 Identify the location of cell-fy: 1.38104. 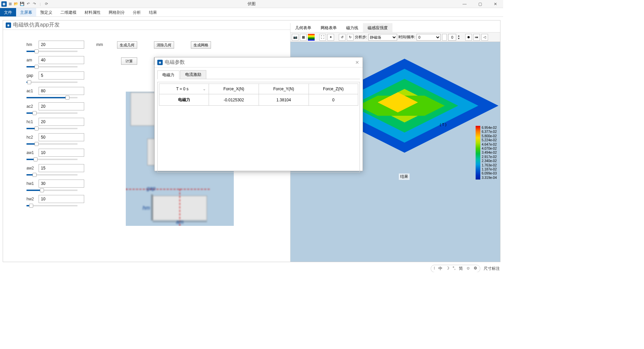
(284, 100).